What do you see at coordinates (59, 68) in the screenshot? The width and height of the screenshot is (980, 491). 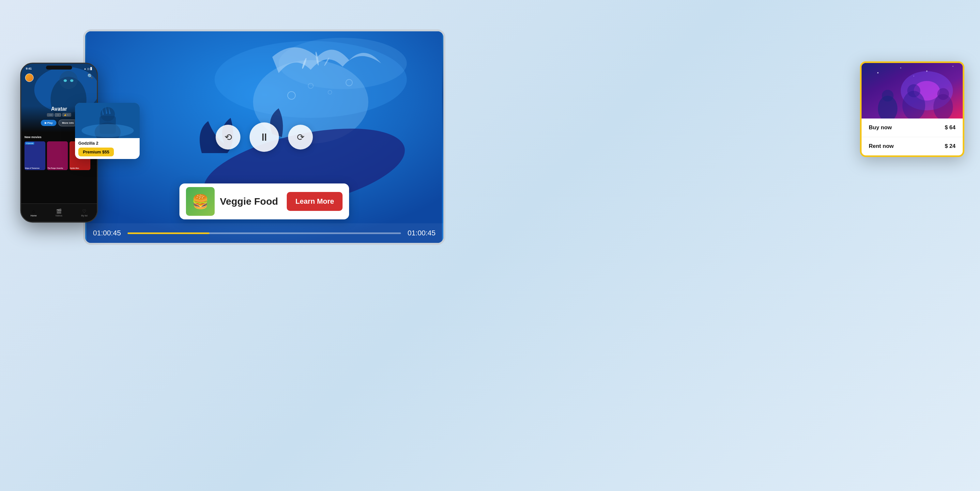 I see `phone-notch` at bounding box center [59, 68].